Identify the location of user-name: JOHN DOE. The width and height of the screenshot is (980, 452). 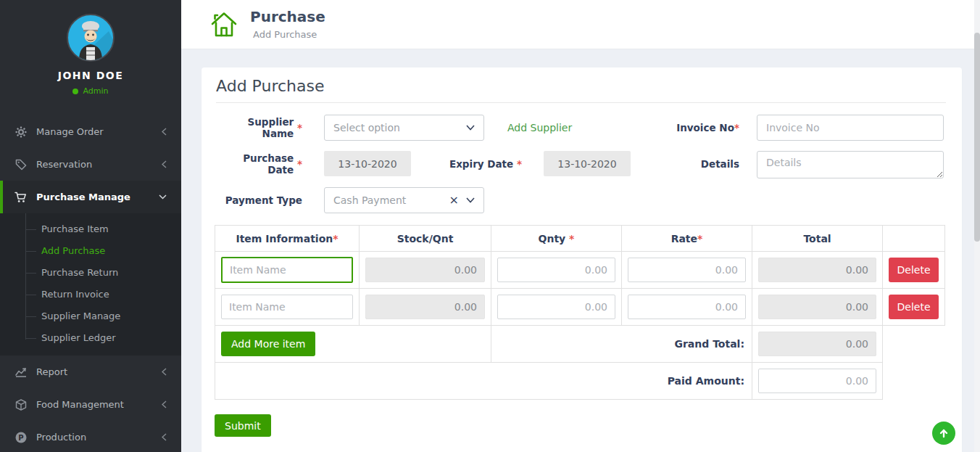
(91, 75).